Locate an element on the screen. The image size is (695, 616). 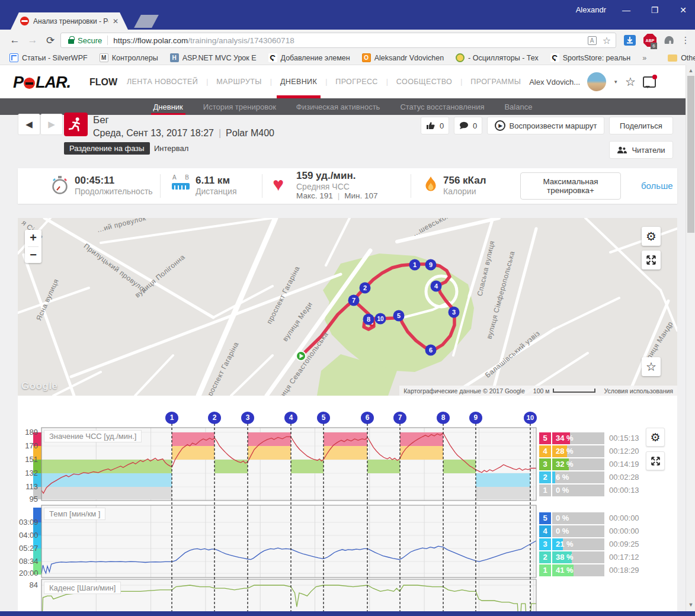
comment-button: 0 is located at coordinates (468, 126).